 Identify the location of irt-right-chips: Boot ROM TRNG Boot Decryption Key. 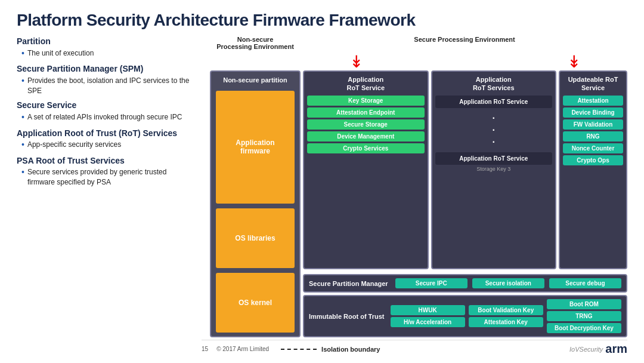
(584, 316).